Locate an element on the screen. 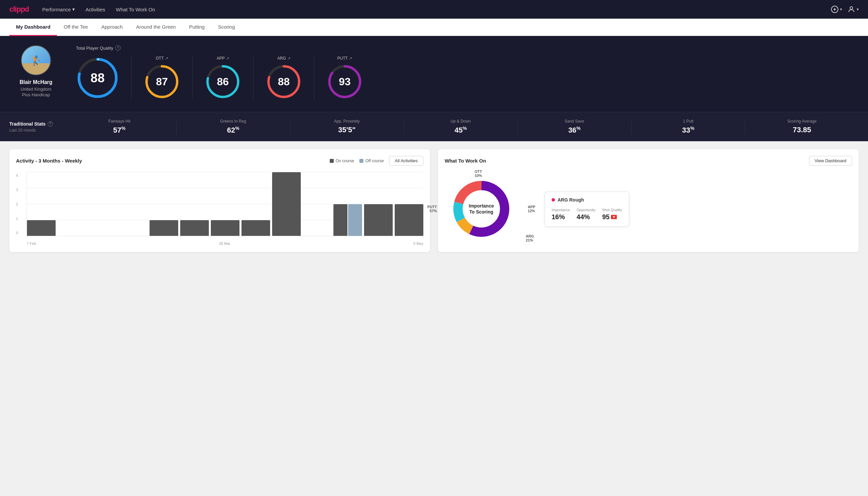 The height and width of the screenshot is (496, 868). y-label-0: 0 is located at coordinates (17, 233).